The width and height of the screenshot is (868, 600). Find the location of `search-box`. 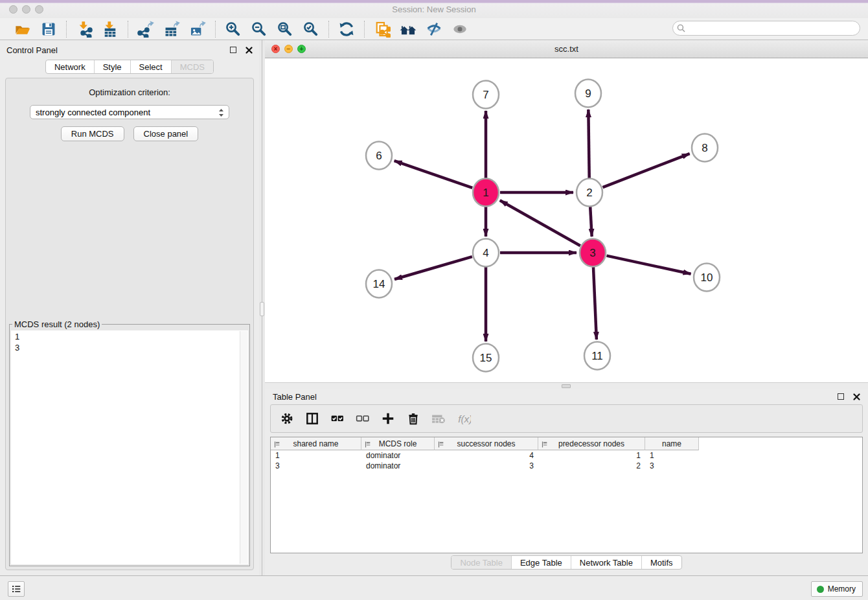

search-box is located at coordinates (766, 29).